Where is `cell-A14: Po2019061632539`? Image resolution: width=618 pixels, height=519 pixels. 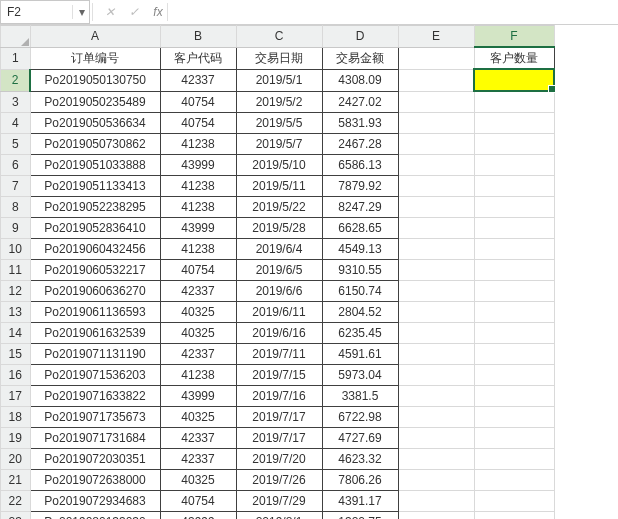 cell-A14: Po2019061632539 is located at coordinates (95, 334).